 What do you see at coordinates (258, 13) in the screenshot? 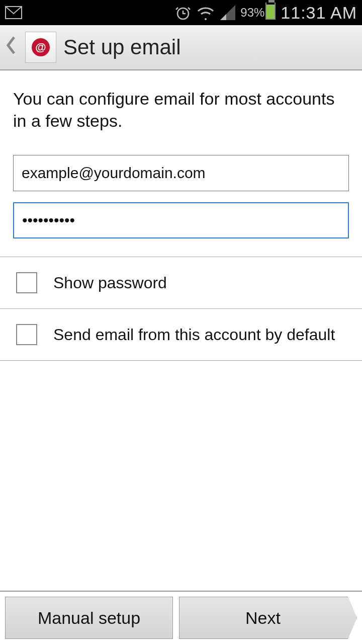
I see `battery-indicator: 93%` at bounding box center [258, 13].